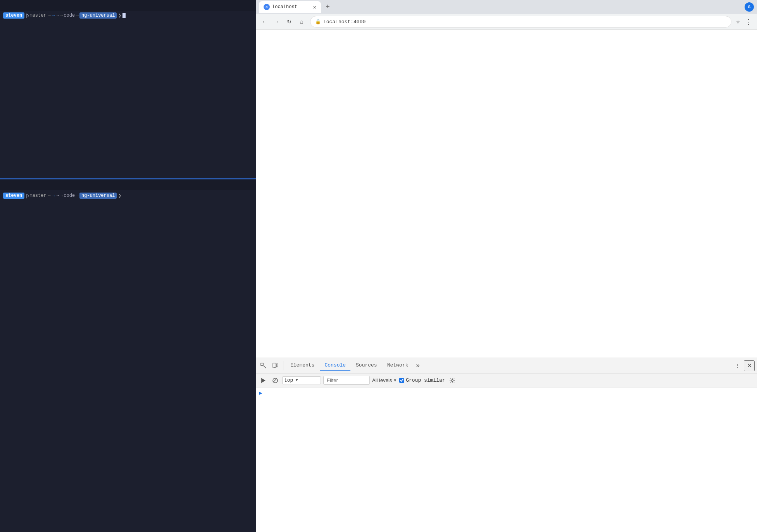 This screenshot has width=757, height=532. What do you see at coordinates (50, 15) in the screenshot?
I see `prompt-sep1-top: ~` at bounding box center [50, 15].